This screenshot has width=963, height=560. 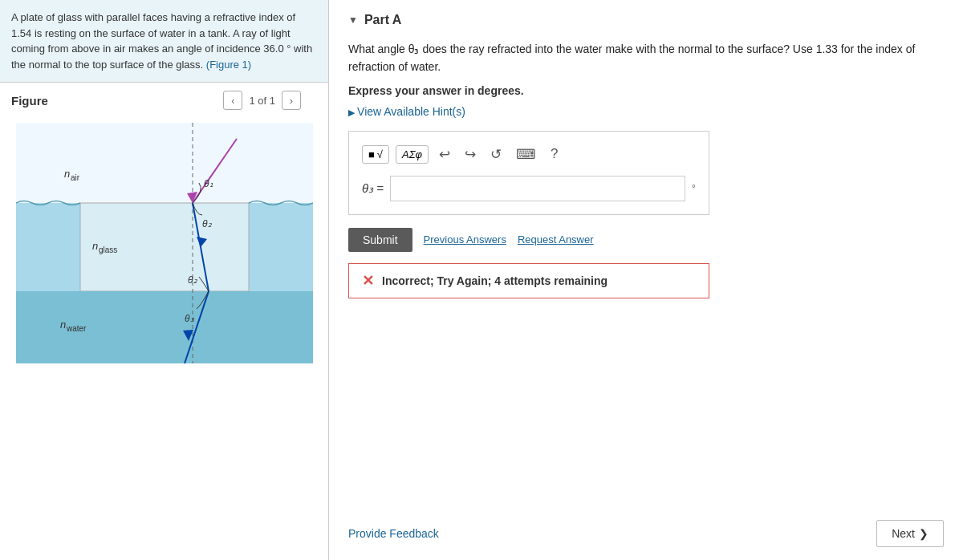 What do you see at coordinates (910, 534) in the screenshot?
I see `next-button: Next ❯` at bounding box center [910, 534].